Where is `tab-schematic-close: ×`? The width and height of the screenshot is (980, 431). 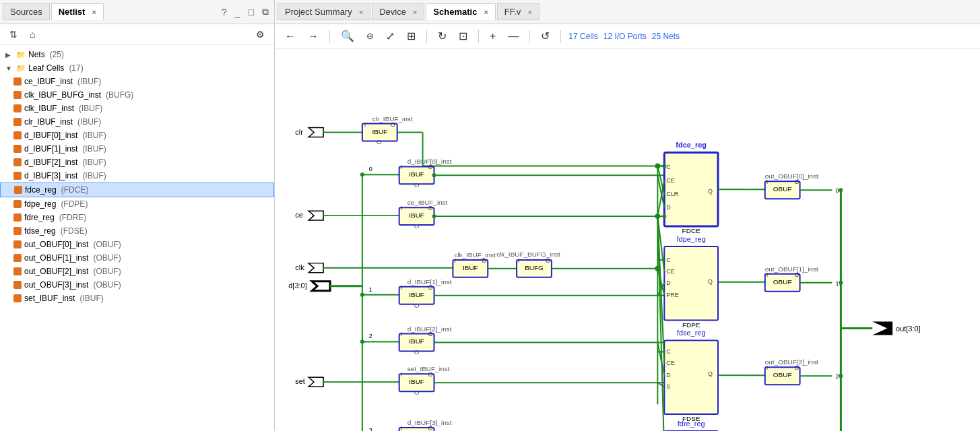 tab-schematic-close: × is located at coordinates (486, 12).